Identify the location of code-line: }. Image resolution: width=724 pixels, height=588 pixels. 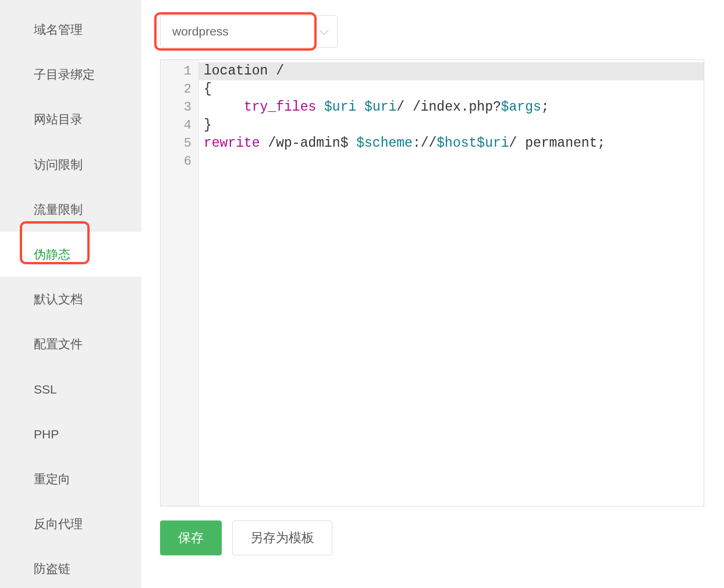
(452, 126).